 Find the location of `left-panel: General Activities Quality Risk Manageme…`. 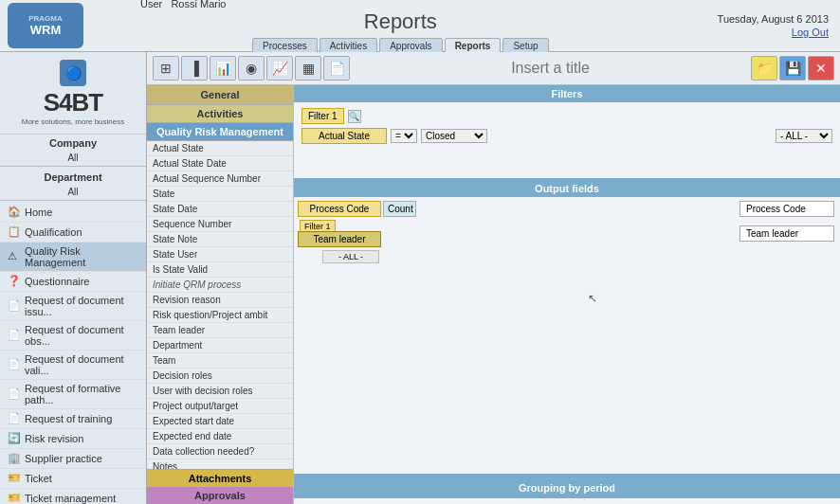

left-panel: General Activities Quality Risk Manageme… is located at coordinates (220, 295).